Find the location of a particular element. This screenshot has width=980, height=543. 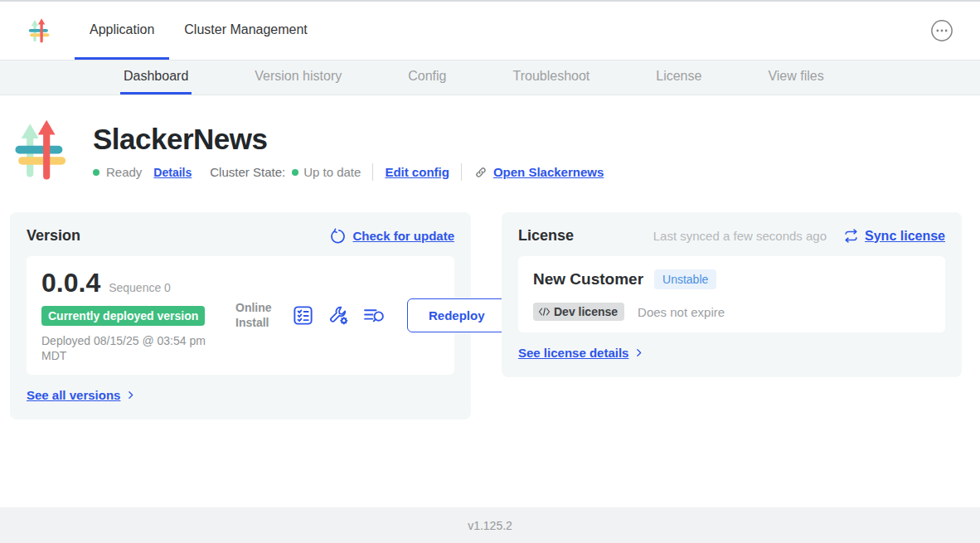

header-tabs: Application Cluster Management is located at coordinates (199, 31).